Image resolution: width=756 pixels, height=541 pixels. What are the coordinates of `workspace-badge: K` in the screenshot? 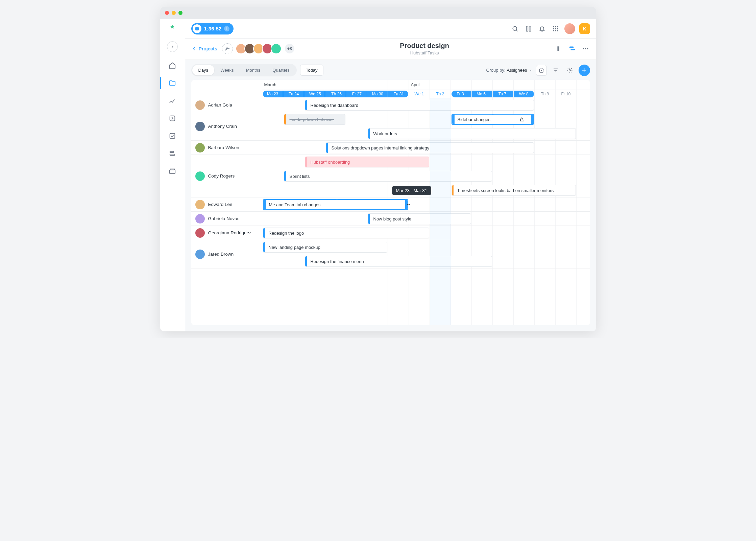 It's located at (585, 29).